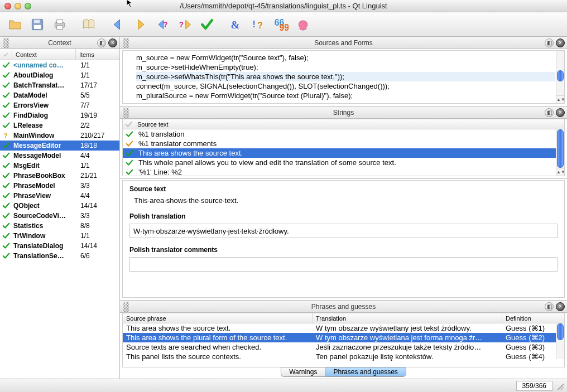  Describe the element at coordinates (303, 25) in the screenshot. I see `placemarker-button` at that location.